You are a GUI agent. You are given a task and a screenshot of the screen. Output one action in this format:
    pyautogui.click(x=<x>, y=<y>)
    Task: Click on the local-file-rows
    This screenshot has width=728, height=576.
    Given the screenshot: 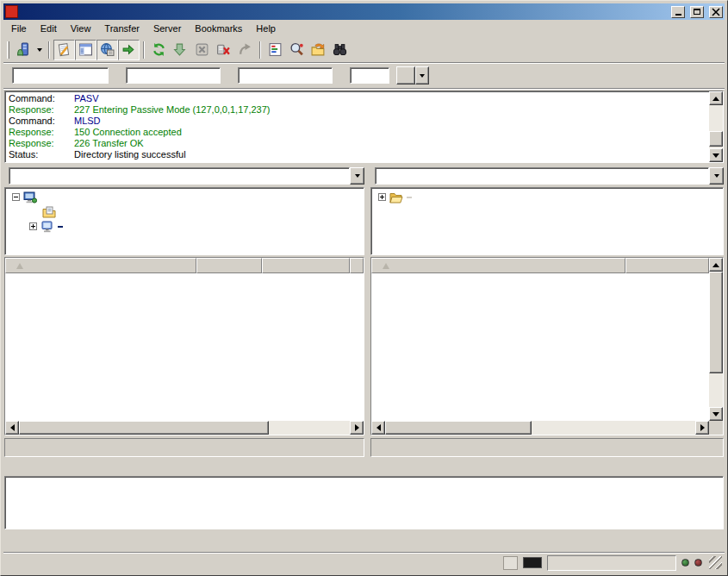 What is the action you would take?
    pyautogui.click(x=184, y=347)
    